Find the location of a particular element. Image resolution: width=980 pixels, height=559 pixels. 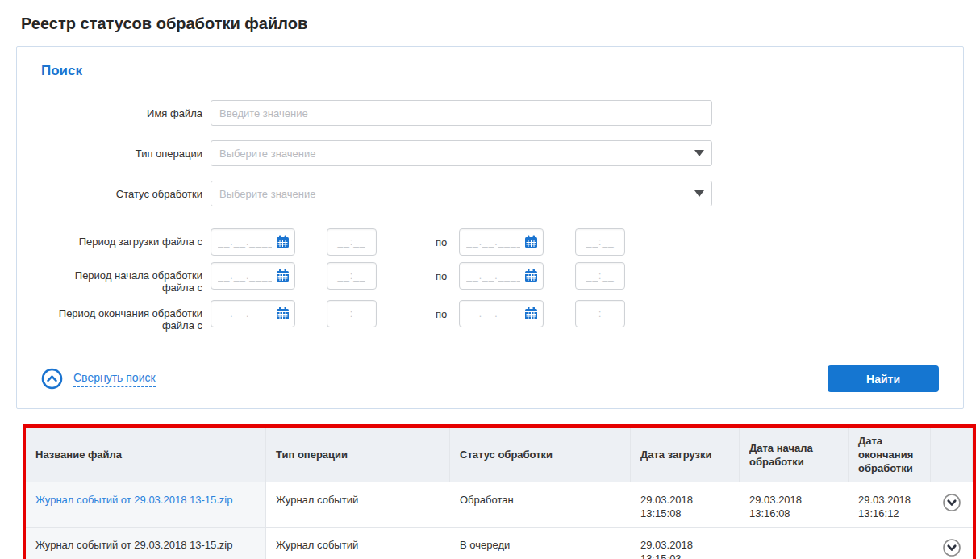

processing-start-period-label: Период начала обработки файла с is located at coordinates (122, 277).